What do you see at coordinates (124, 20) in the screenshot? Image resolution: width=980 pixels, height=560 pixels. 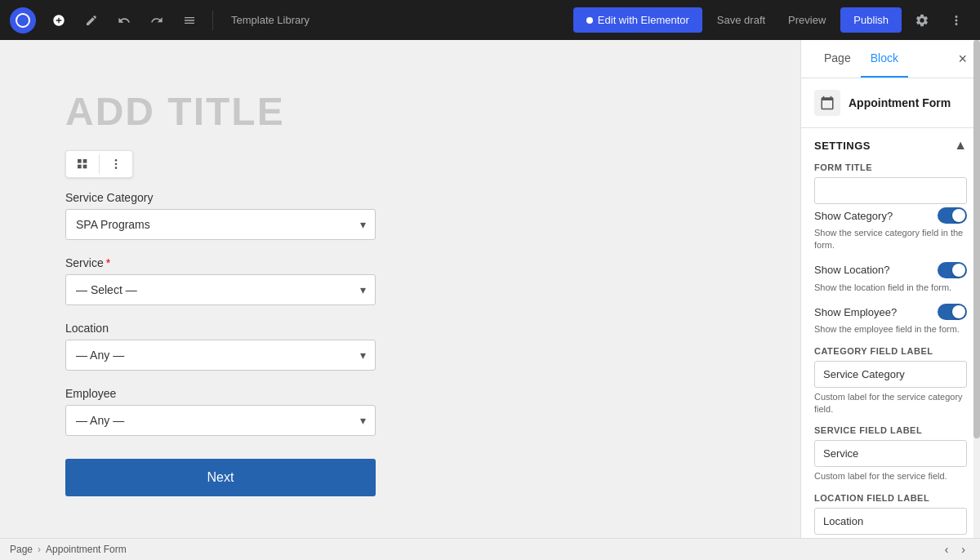 I see `undo-button` at bounding box center [124, 20].